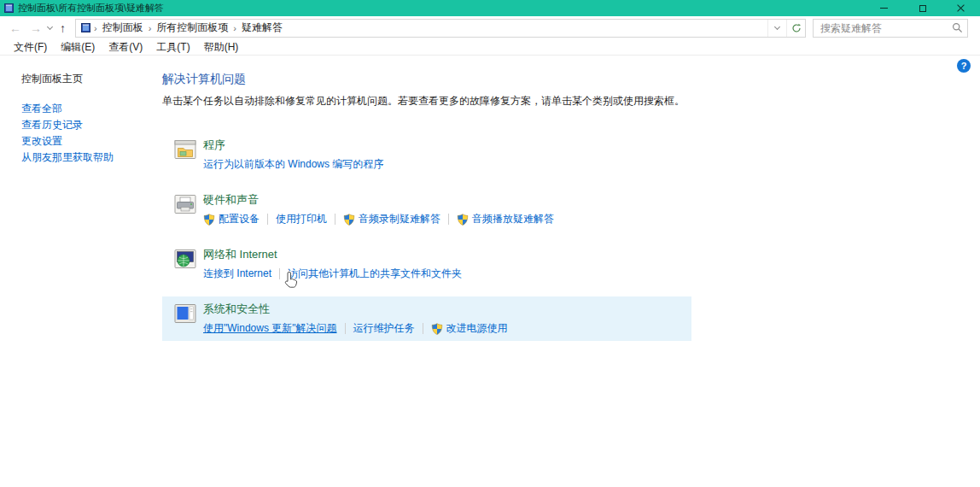 This screenshot has height=487, width=980. Describe the element at coordinates (262, 27) in the screenshot. I see `breadcrumb-troubleshooting: 疑难解答` at that location.